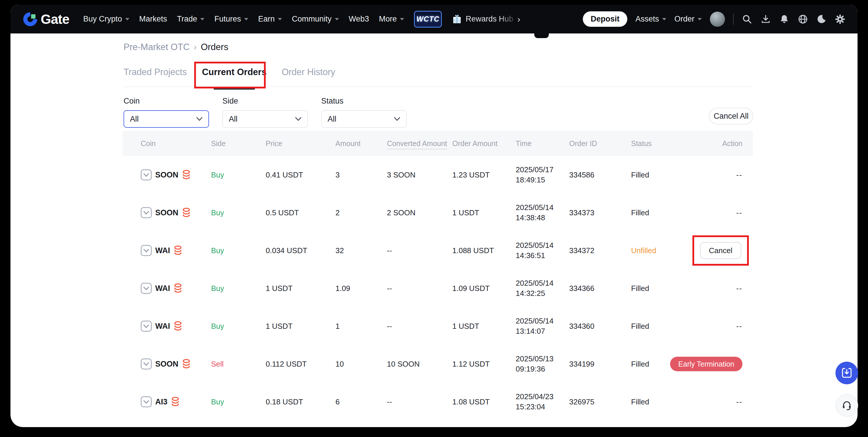 This screenshot has width=868, height=437. Describe the element at coordinates (471, 402) in the screenshot. I see `order-amount-cell: 1.08 USDT` at that location.